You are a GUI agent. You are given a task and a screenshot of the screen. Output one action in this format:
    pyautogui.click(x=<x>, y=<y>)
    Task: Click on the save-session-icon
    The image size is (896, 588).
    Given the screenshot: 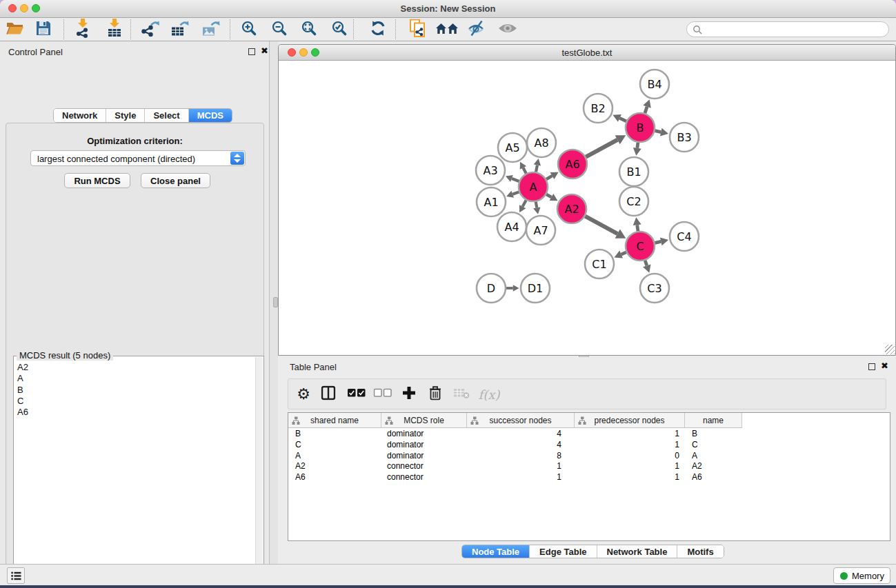 What is the action you would take?
    pyautogui.click(x=43, y=30)
    